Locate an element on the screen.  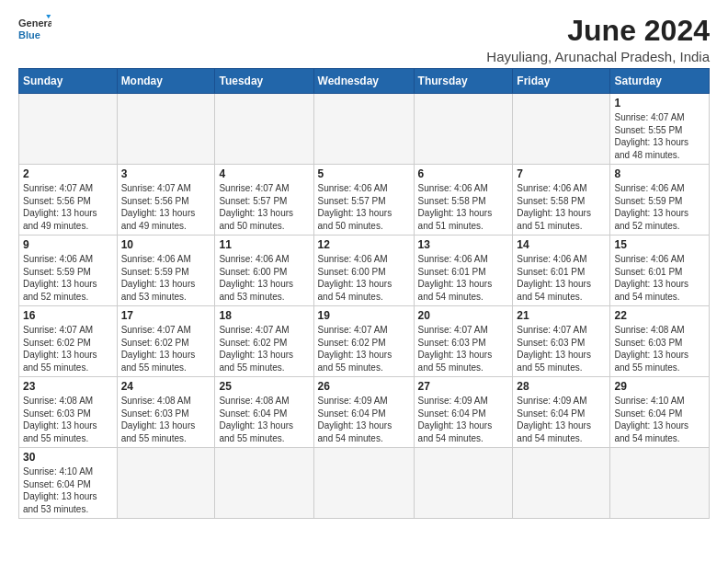
calendar-cell: 1Sunrise: 4:07 AM Sunset: 5:55 PM Daylig… is located at coordinates (660, 129).